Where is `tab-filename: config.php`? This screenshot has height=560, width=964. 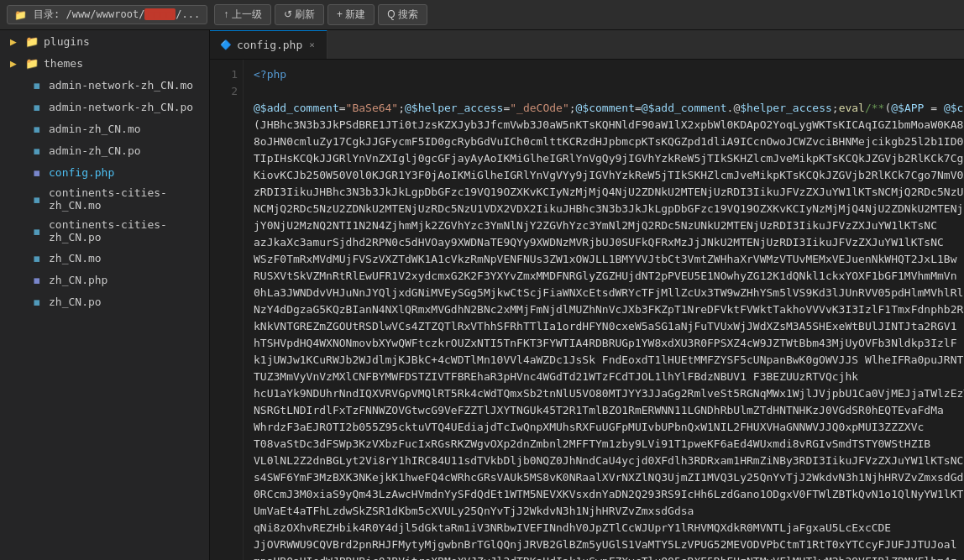
tab-filename: config.php is located at coordinates (270, 45).